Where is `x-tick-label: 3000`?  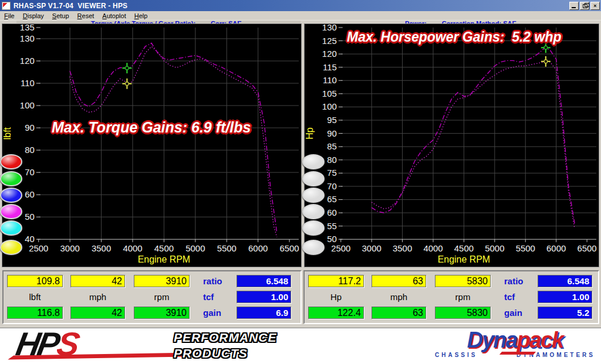
x-tick-label: 3000 is located at coordinates (372, 249).